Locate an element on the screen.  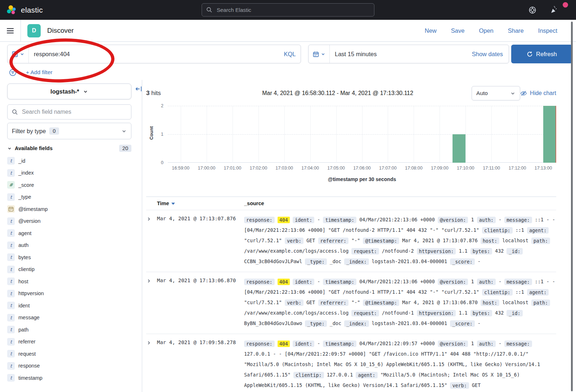
date-field-icon is located at coordinates (11, 209).